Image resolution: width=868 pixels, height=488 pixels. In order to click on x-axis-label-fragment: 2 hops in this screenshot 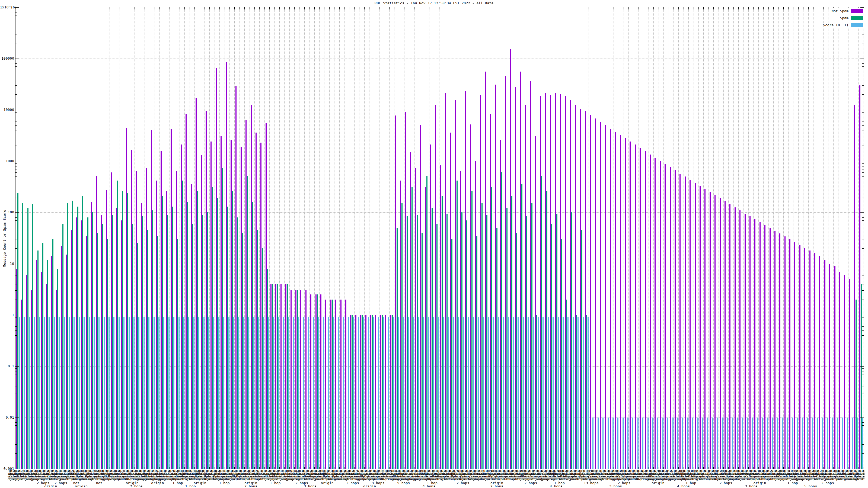, I will do `click(531, 483)`.